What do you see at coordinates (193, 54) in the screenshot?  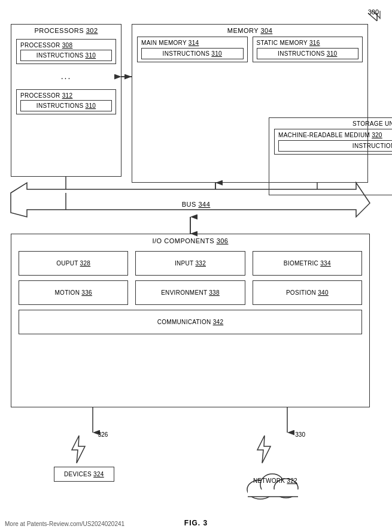 I see `main-memory-instructions: INSTRUCTIONS 310` at bounding box center [193, 54].